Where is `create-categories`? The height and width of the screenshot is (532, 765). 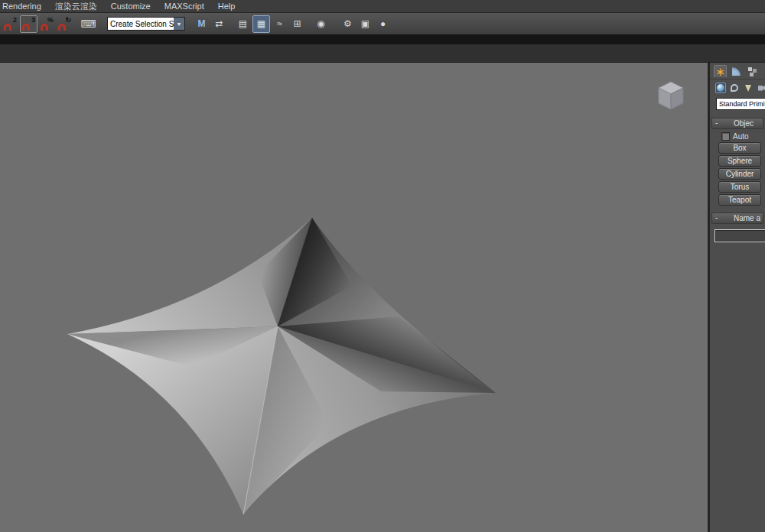
create-categories is located at coordinates (737, 87).